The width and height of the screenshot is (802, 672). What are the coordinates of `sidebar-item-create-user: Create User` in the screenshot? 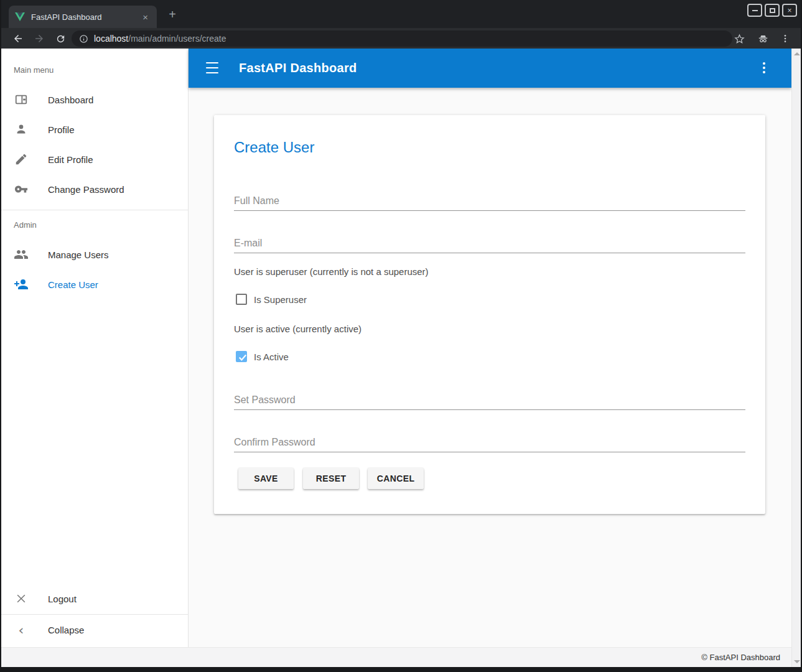 It's located at (95, 284).